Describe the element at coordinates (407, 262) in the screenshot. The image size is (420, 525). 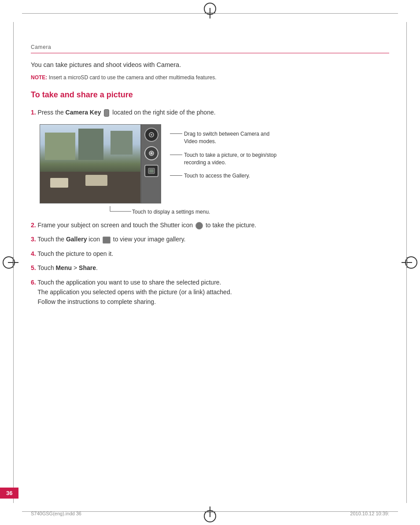
I see `crosshair-lines-right` at that location.